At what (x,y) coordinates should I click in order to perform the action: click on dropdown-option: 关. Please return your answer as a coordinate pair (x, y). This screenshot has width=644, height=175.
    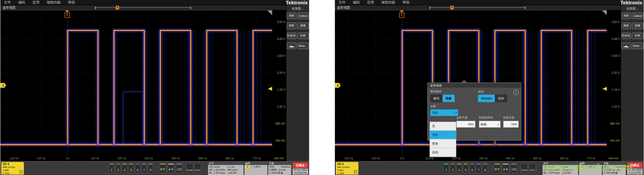
    Looking at the image, I should click on (443, 126).